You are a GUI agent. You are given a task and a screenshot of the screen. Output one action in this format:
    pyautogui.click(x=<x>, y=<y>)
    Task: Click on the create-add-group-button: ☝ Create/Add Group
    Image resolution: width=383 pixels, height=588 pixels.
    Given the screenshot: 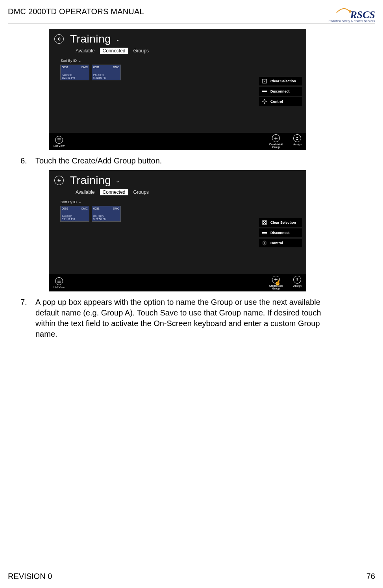 What is the action you would take?
    pyautogui.click(x=276, y=283)
    